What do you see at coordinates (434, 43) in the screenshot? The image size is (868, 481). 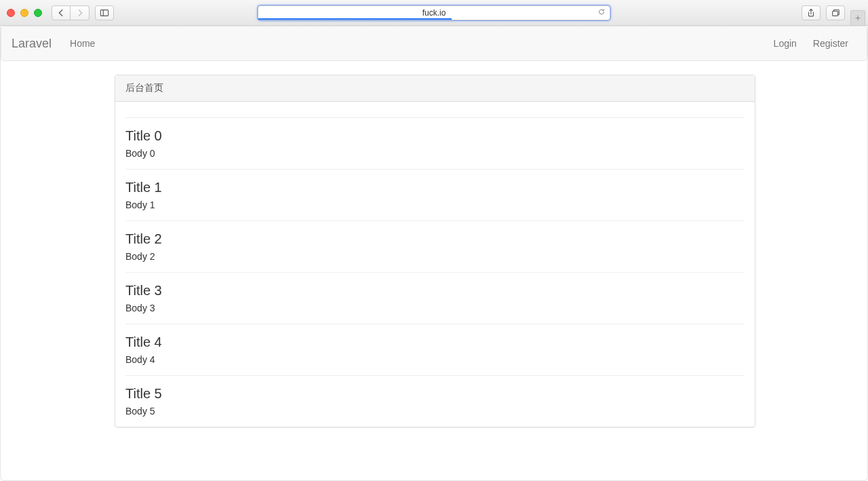 I see `app-navbar: Laravel Home Login Register` at bounding box center [434, 43].